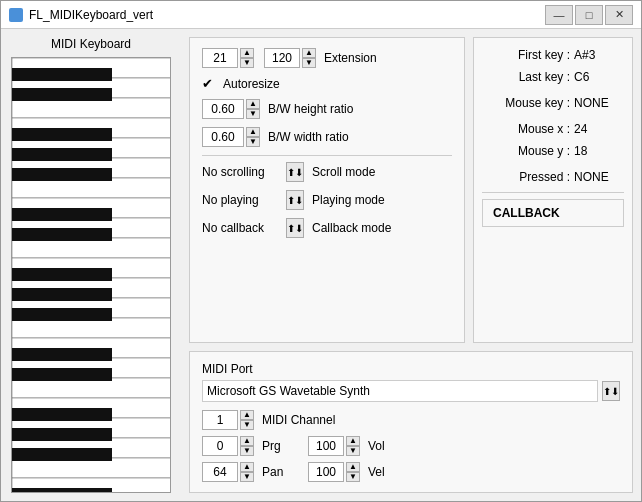 The width and height of the screenshot is (642, 502). I want to click on bw-width-spinner: ▲ ▼, so click(231, 137).